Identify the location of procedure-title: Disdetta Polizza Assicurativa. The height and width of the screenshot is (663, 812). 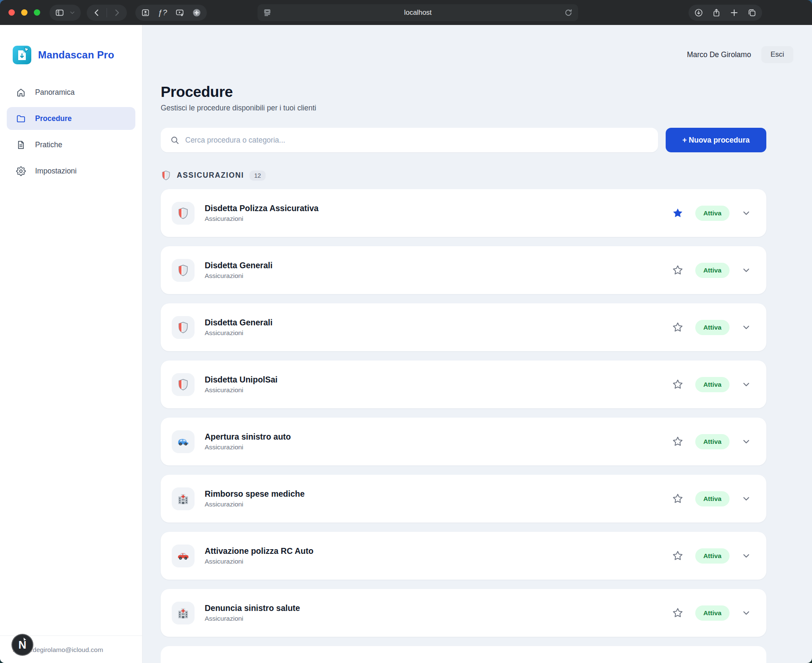
(261, 208).